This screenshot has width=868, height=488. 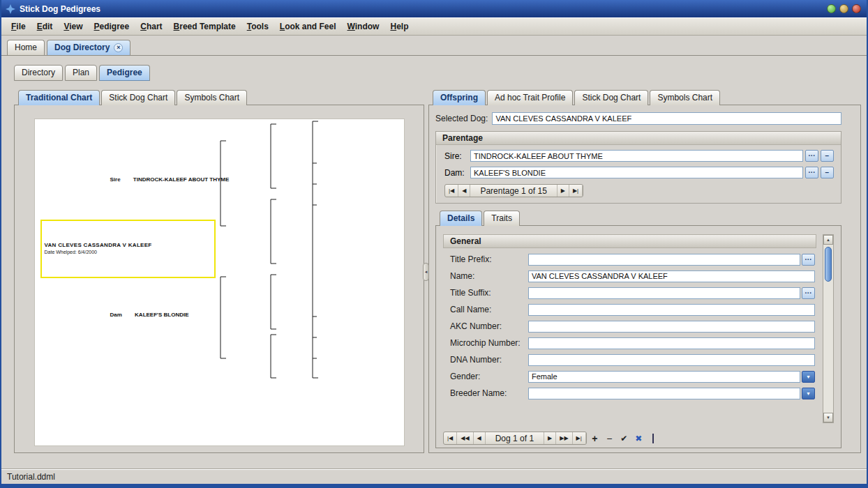 I want to click on tab-symbols-chart-right: Symbols Chart, so click(x=685, y=98).